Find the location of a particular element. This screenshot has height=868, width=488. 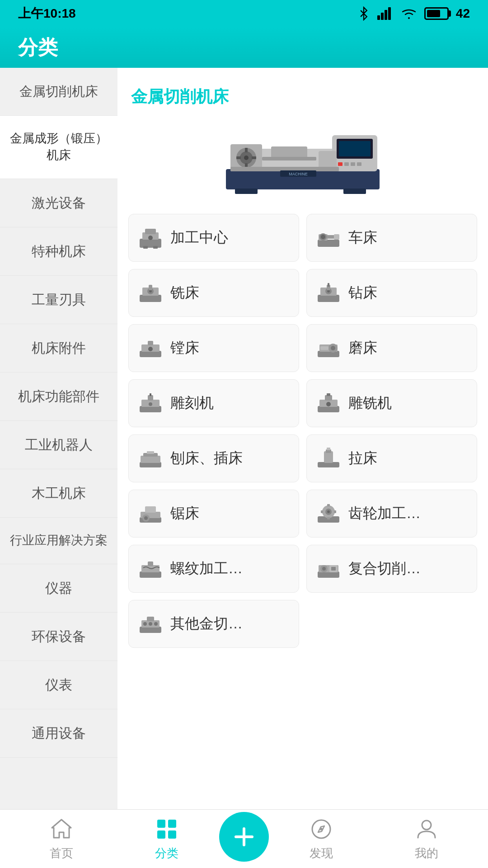

grid-item-compound: 复合切削… is located at coordinates (392, 569).